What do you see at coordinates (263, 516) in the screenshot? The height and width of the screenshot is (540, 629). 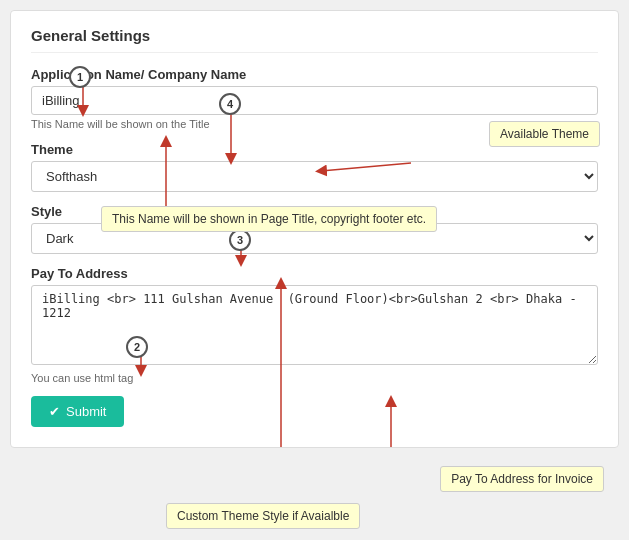 I see `tooltip-custom-style: Custom Theme Style if Avaialble` at bounding box center [263, 516].